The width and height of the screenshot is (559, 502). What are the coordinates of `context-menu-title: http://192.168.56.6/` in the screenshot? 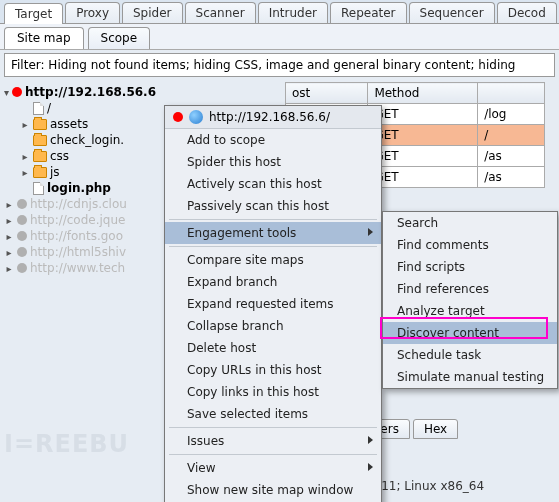 It's located at (273, 118).